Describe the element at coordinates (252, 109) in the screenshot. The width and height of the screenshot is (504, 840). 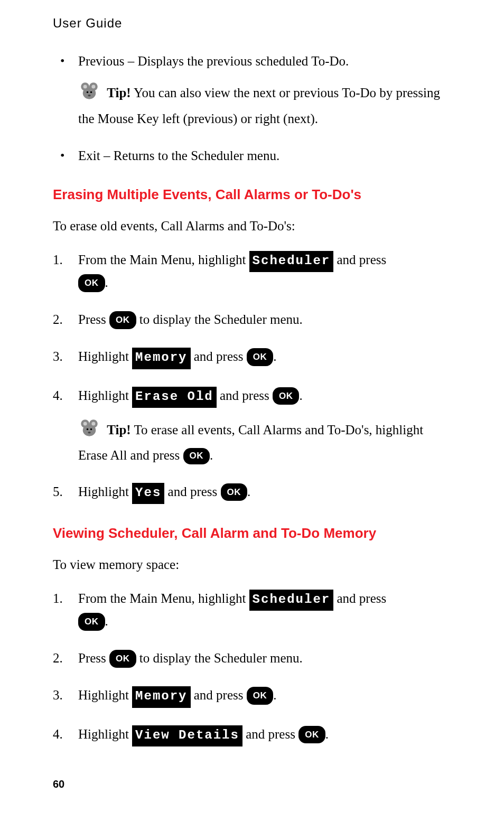
I see `bullet-list: Previous – Displays the previous schedul…` at that location.